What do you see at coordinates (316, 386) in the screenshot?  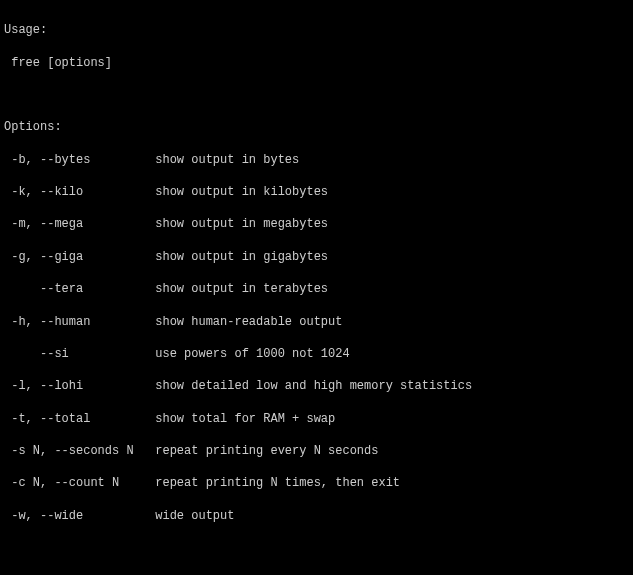 I see `option-l: -l, --lohi show detailed low and high me…` at bounding box center [316, 386].